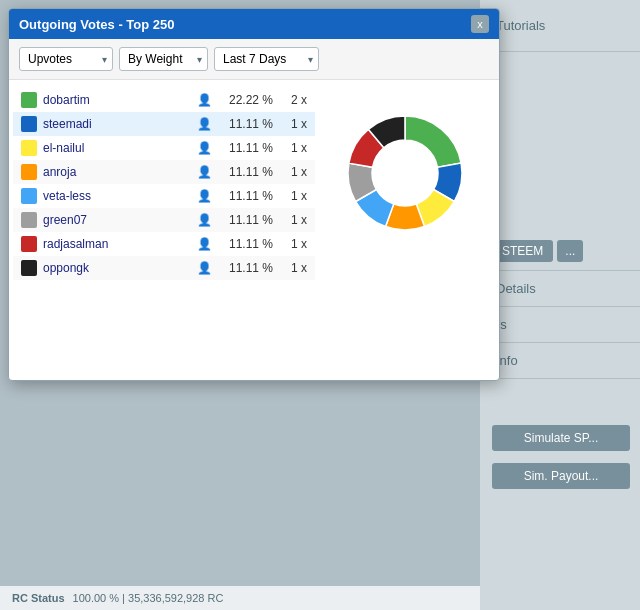  I want to click on chart-segment, so click(433, 142).